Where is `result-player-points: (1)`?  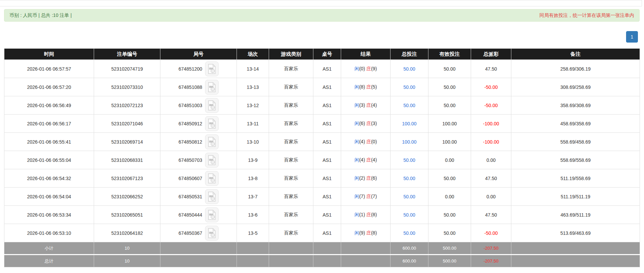
result-player-points: (1) is located at coordinates (363, 215).